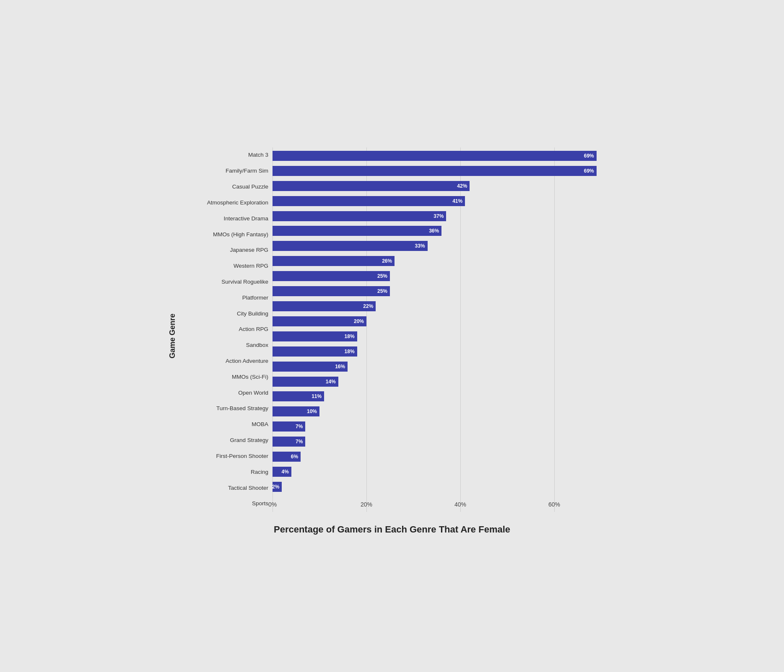 The width and height of the screenshot is (784, 672). What do you see at coordinates (282, 472) in the screenshot?
I see `bar: 4%` at bounding box center [282, 472].